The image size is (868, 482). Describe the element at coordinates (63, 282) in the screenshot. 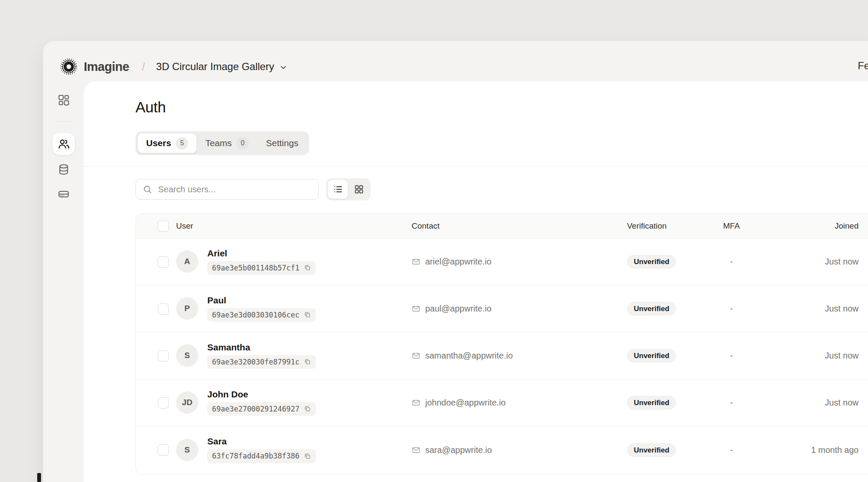

I see `sidebar` at that location.